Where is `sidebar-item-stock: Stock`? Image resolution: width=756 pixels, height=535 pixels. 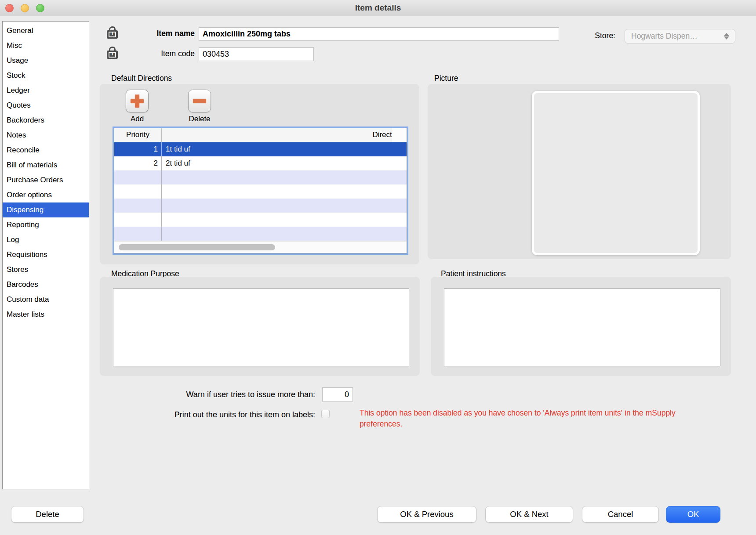
sidebar-item-stock: Stock is located at coordinates (46, 76).